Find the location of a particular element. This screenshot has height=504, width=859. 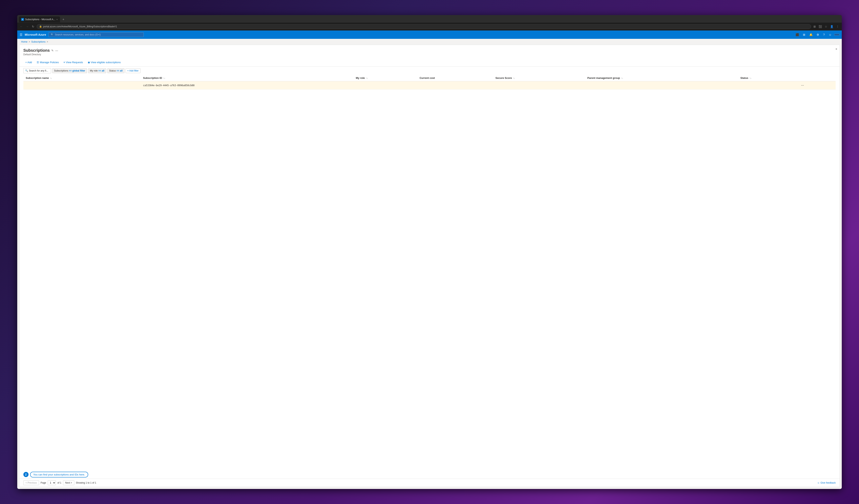

panel-subtitle: Default Directory is located at coordinates (430, 55).